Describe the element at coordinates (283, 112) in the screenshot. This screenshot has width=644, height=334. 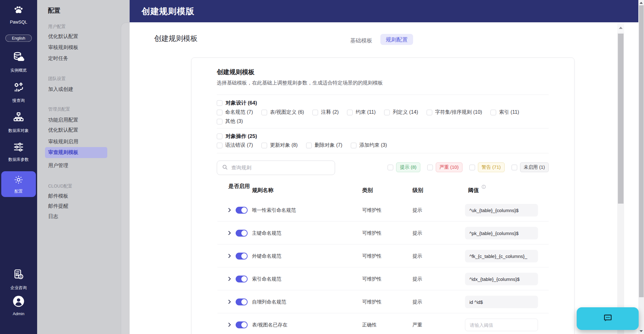
I see `option-table-view-def: 表/视图定义 (6)` at that location.